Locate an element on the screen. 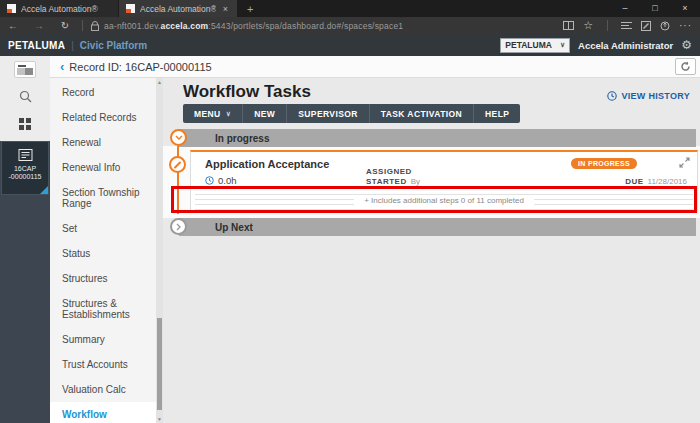  more-icon: ··· is located at coordinates (686, 26).